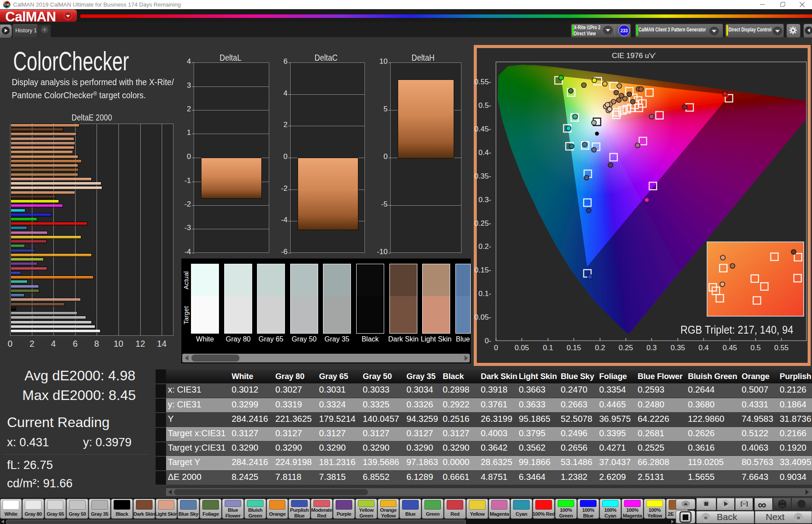 The width and height of the screenshot is (812, 524). I want to click on svg-text: Actual, so click(186, 280).